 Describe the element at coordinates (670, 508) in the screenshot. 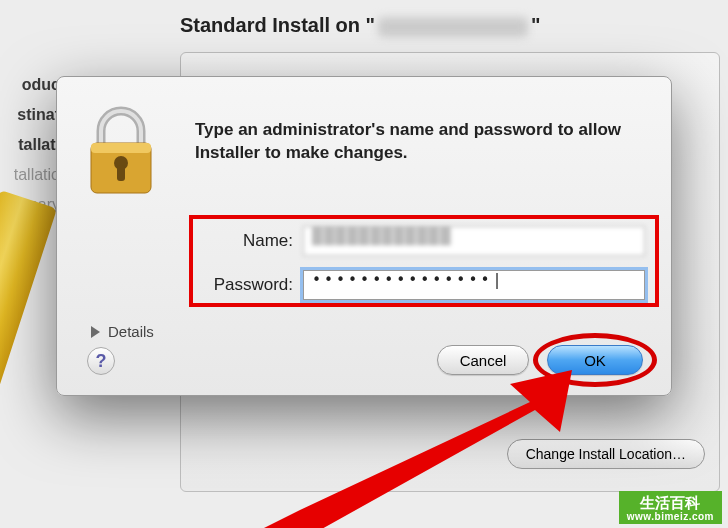

I see `watermark: 生活百科 www.bimeiz.com` at that location.